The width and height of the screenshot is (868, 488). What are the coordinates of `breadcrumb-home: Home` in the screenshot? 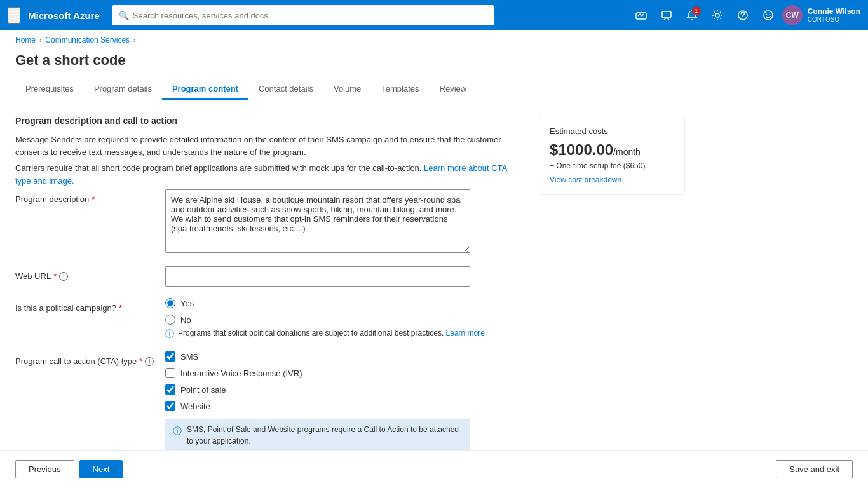 It's located at (25, 40).